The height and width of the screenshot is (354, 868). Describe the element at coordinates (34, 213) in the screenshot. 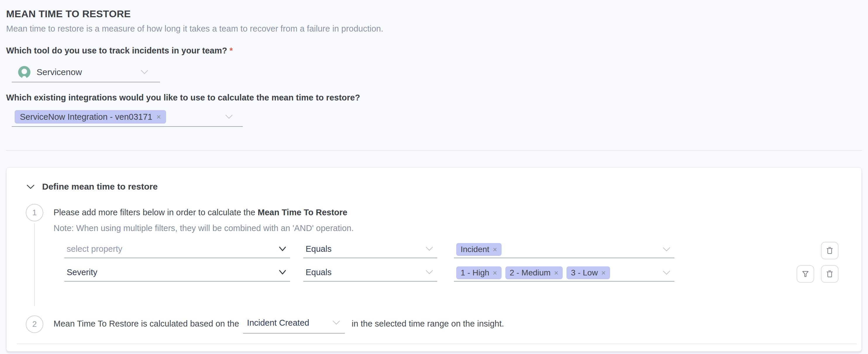

I see `step-1-badge: 1` at that location.